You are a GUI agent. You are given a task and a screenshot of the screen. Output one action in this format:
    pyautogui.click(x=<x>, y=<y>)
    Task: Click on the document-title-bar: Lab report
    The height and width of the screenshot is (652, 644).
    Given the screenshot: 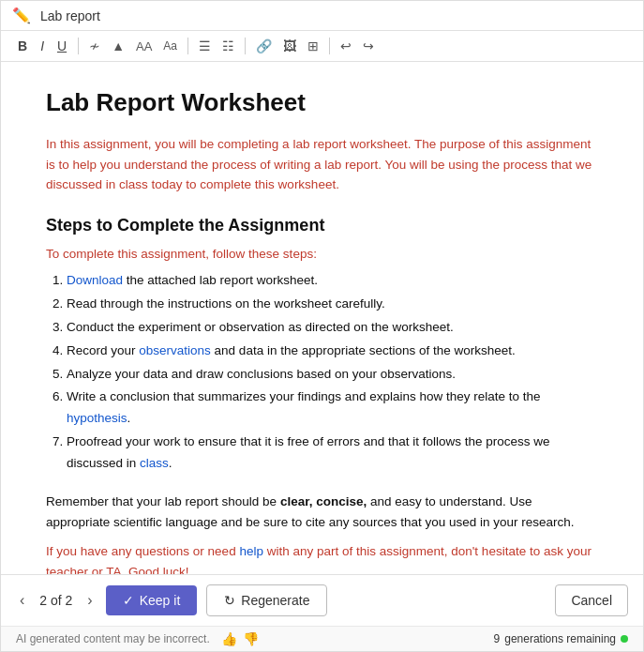 What is the action you would take?
    pyautogui.click(x=70, y=16)
    